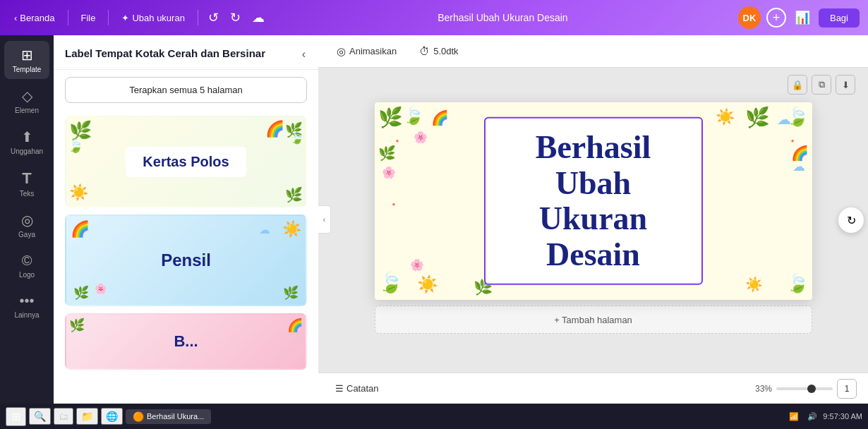 The image size is (868, 429). Describe the element at coordinates (27, 151) in the screenshot. I see `unggahan-label: Unggahan` at that location.